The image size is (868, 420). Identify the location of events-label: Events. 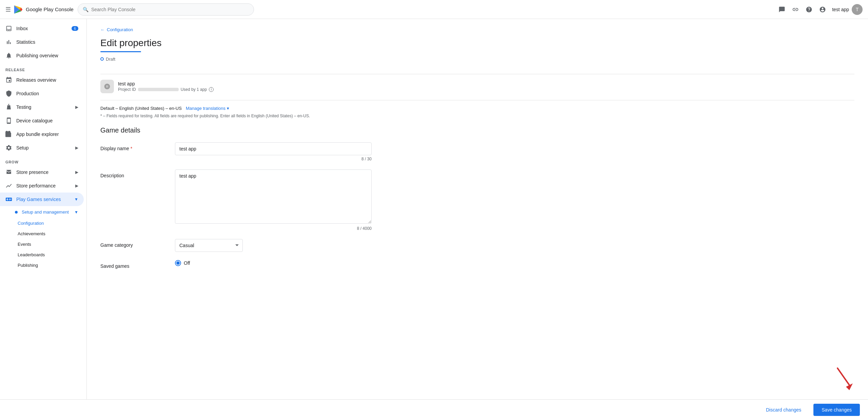
(24, 244).